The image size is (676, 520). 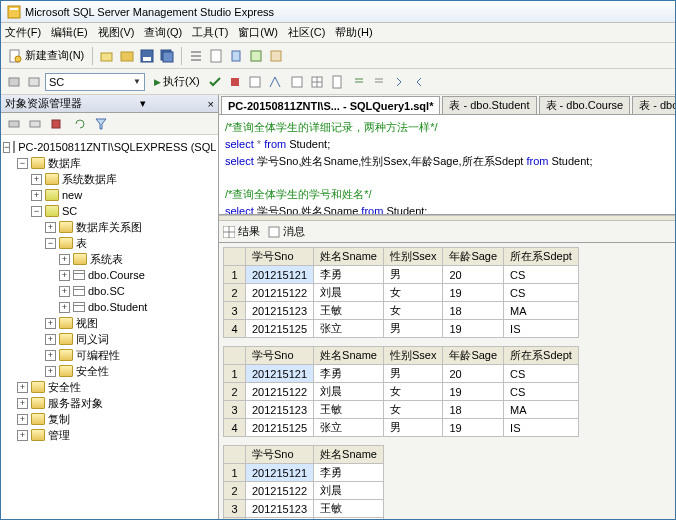 What do you see at coordinates (330, 105) in the screenshot?
I see `tab-query: PC-20150811ZNTI\S... - SQLQuery1.sql*` at bounding box center [330, 105].